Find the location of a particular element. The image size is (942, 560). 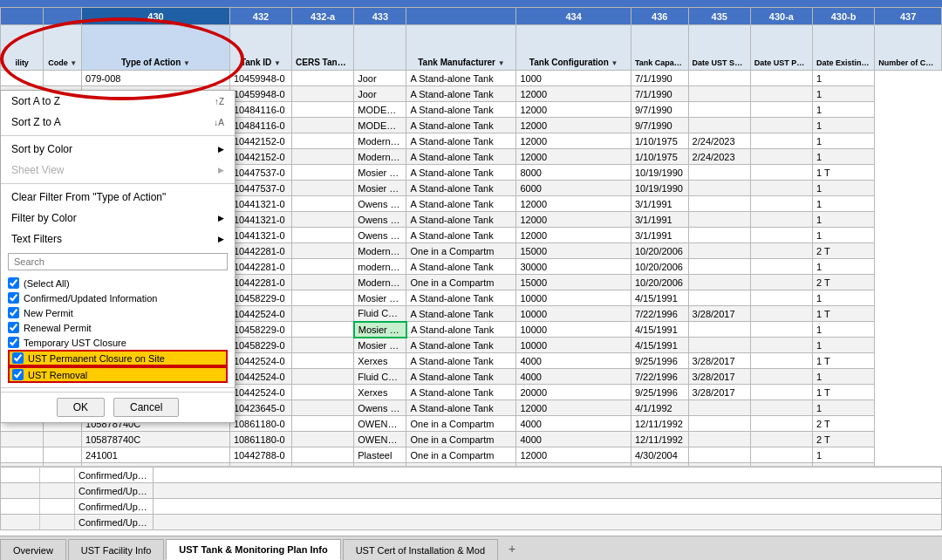

tab-overview: Overview is located at coordinates (33, 550).